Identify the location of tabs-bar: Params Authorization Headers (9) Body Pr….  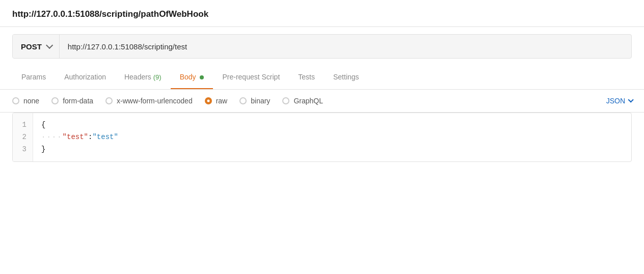
(322, 77).